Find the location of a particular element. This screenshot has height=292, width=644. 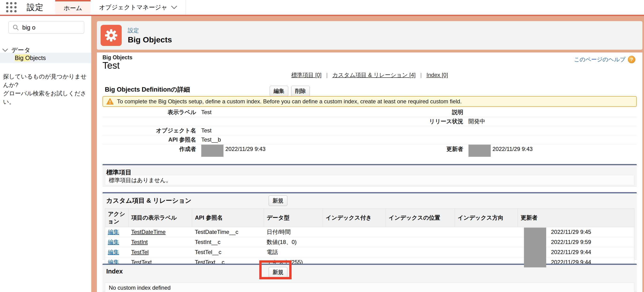

index-title: Index is located at coordinates (114, 271).